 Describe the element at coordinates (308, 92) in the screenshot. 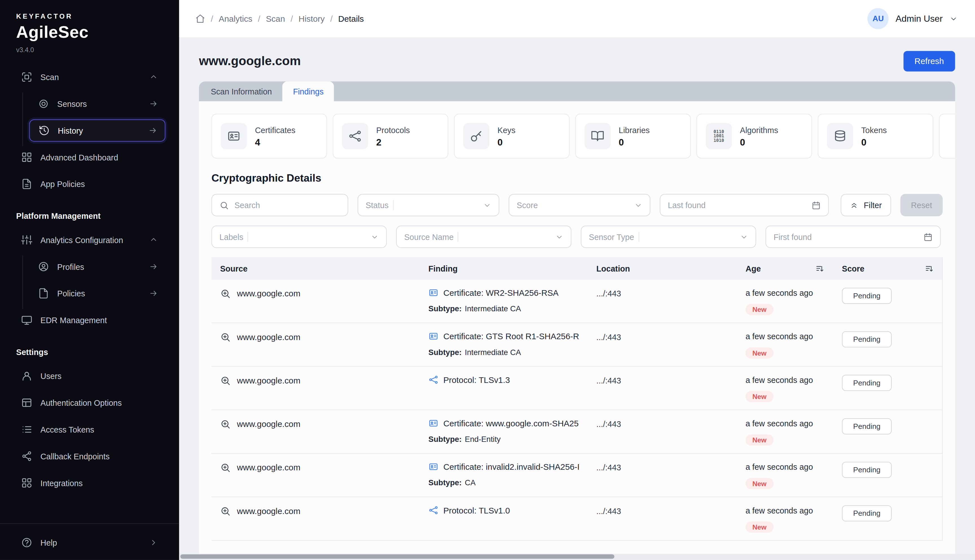

I see `tab-findings: Findings` at that location.